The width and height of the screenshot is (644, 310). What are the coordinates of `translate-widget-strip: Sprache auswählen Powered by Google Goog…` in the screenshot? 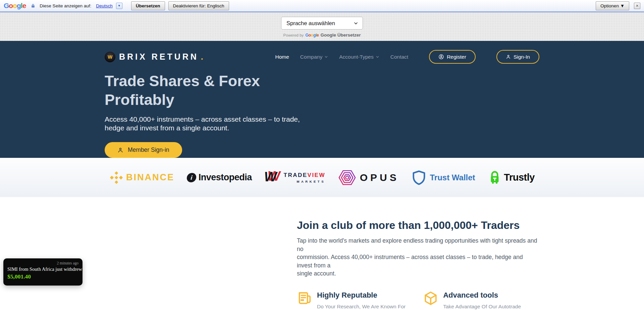 It's located at (322, 27).